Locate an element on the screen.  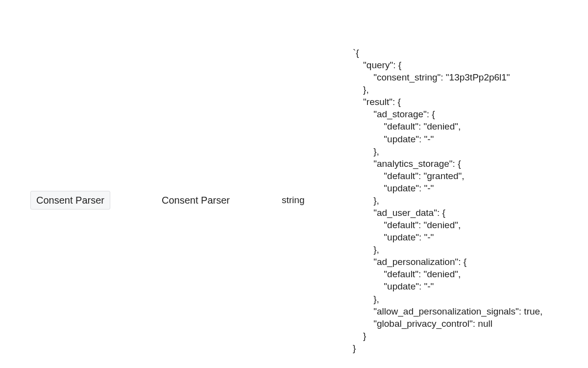
property-name: Consent Parser is located at coordinates (196, 200).